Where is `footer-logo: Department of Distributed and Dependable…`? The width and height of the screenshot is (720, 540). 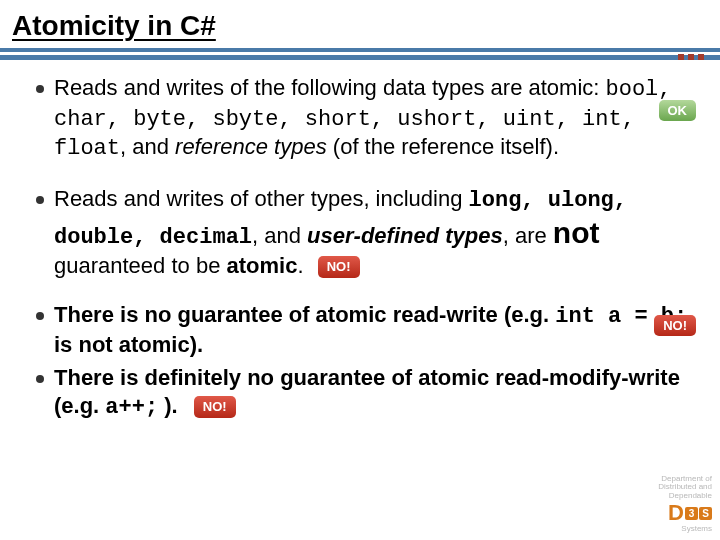 footer-logo: Department of Distributed and Dependable… is located at coordinates (685, 504).